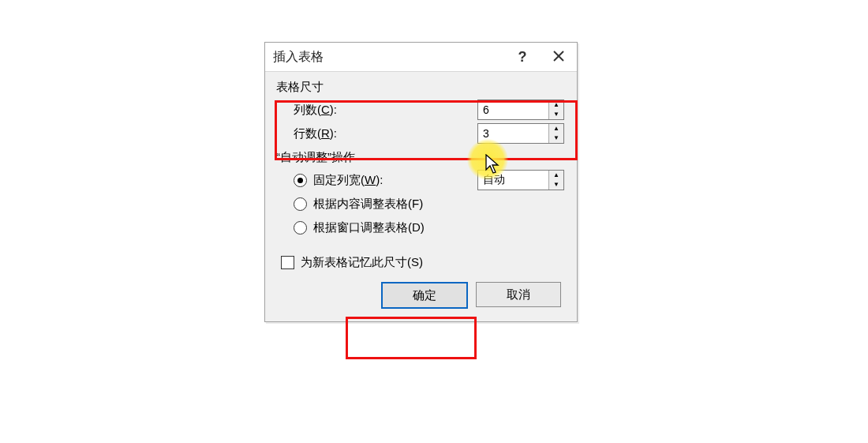  I want to click on close-button, so click(559, 57).